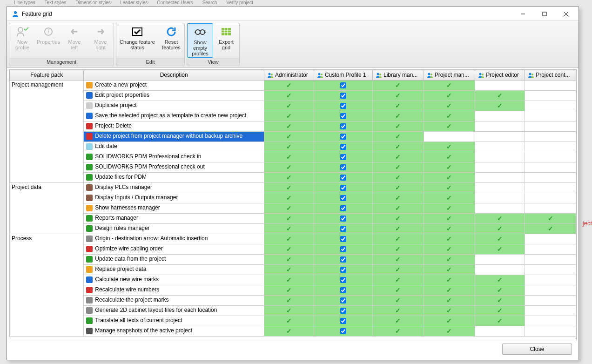 The height and width of the screenshot is (364, 592). I want to click on description-cell: Update files for PDM, so click(174, 177).